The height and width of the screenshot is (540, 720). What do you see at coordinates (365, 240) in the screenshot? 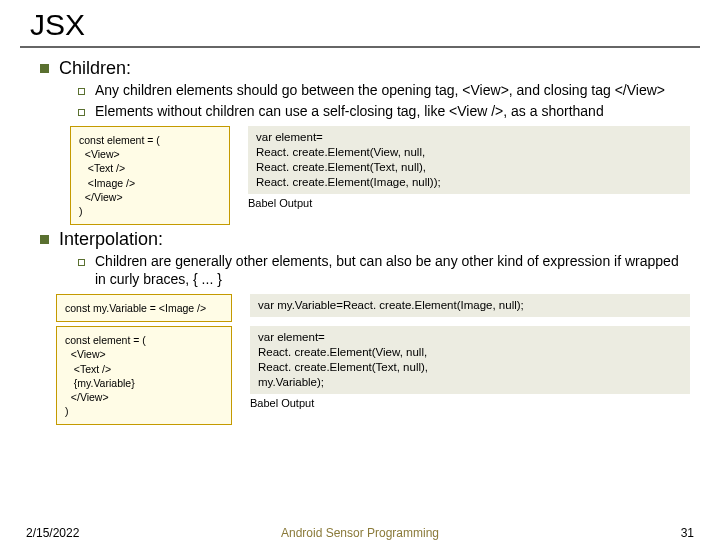
I see `section-heading: Interpolation:` at bounding box center [365, 240].